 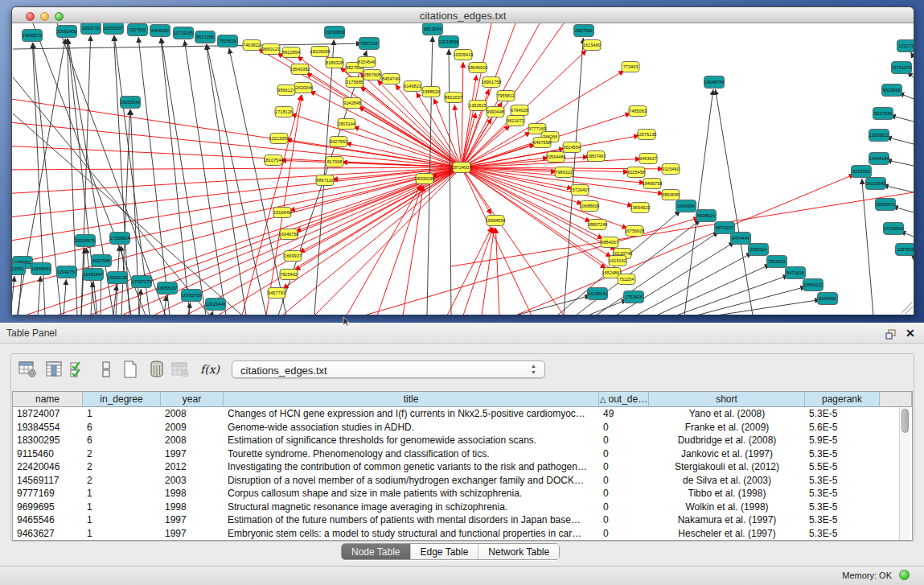 What do you see at coordinates (48, 507) in the screenshot?
I see `table-cell: 9699695` at bounding box center [48, 507].